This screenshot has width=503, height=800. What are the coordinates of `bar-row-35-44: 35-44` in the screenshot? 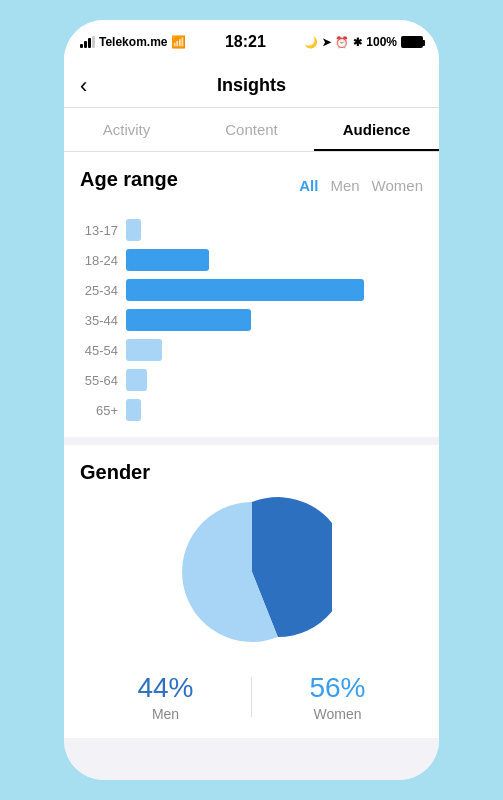 It's located at (252, 320).